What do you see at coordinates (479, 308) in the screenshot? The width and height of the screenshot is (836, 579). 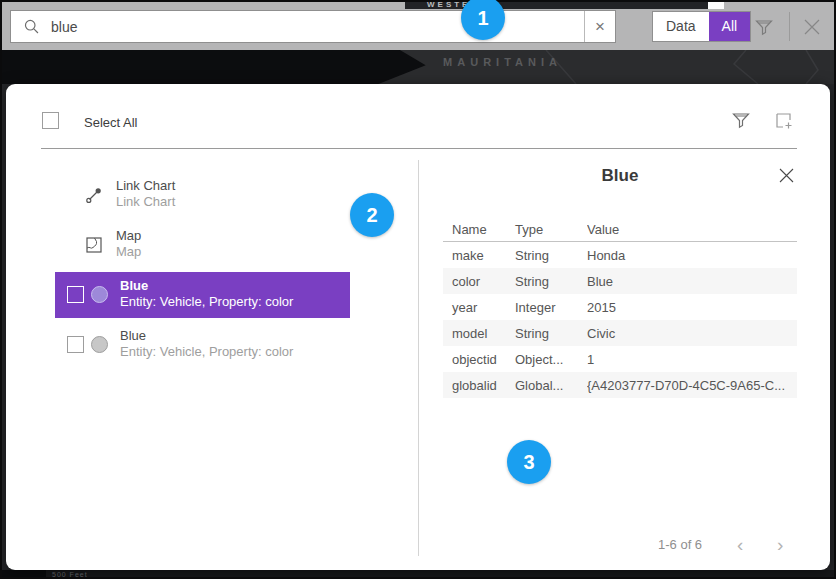 I see `cell-name: year` at bounding box center [479, 308].